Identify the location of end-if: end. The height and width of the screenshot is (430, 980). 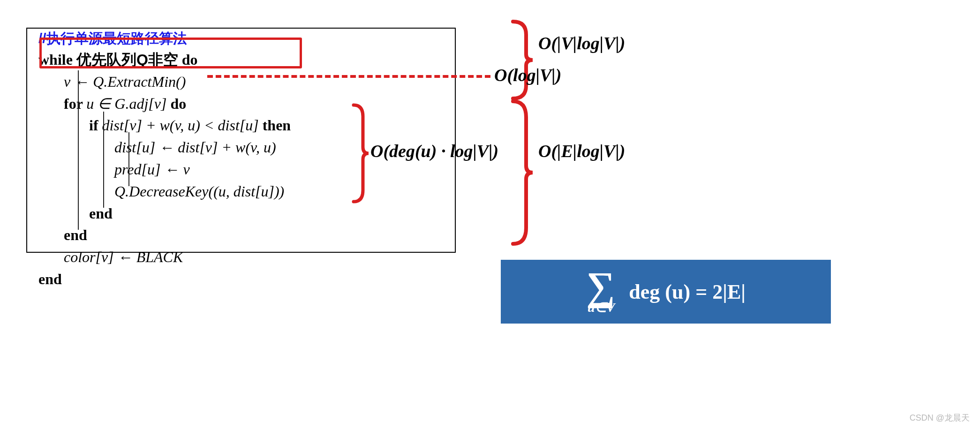
(266, 214).